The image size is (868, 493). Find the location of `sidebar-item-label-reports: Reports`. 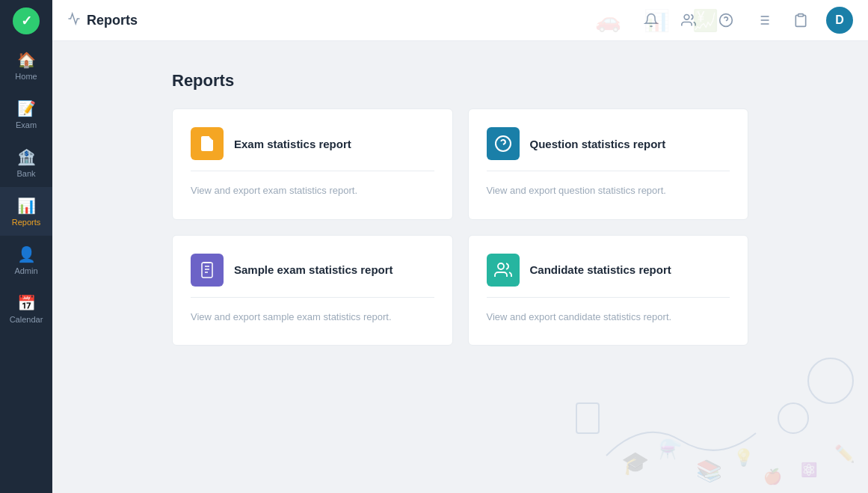

sidebar-item-label-reports: Reports is located at coordinates (27, 222).